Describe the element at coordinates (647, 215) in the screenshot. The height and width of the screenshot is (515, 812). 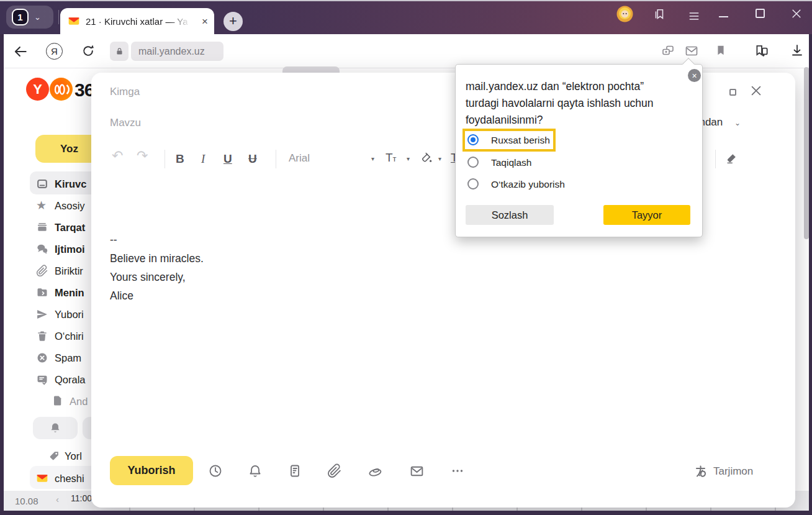
I see `done-button: Tayyor` at that location.